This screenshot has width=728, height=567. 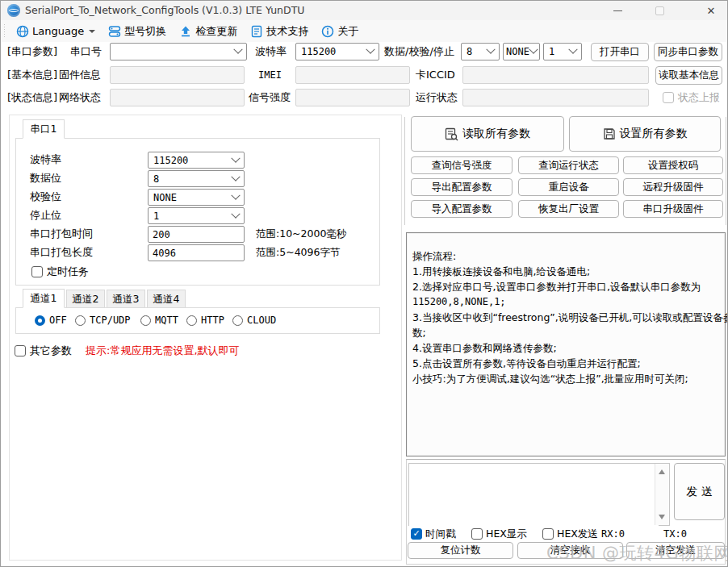 What do you see at coordinates (480, 52) in the screenshot?
I see `databits-select: 8` at bounding box center [480, 52].